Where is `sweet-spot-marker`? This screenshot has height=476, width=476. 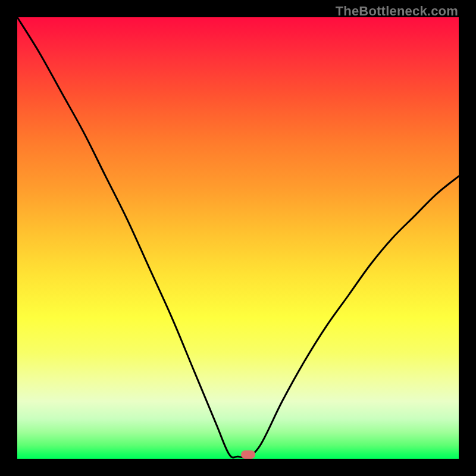 sweet-spot-marker is located at coordinates (248, 455).